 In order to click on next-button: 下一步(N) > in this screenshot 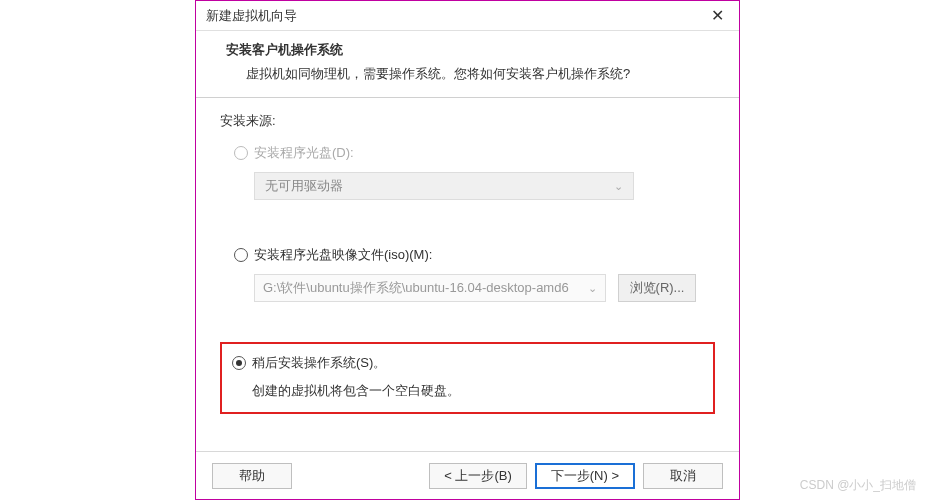, I will do `click(585, 476)`.